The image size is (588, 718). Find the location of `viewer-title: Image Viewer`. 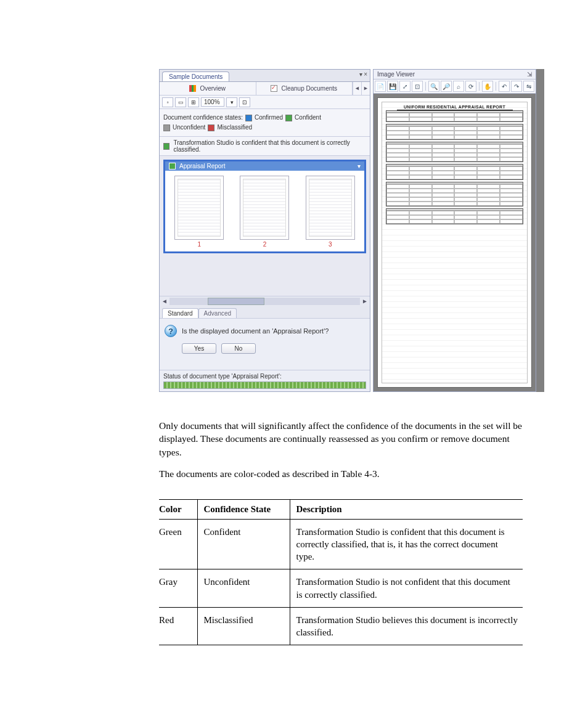

viewer-title: Image Viewer is located at coordinates (396, 74).